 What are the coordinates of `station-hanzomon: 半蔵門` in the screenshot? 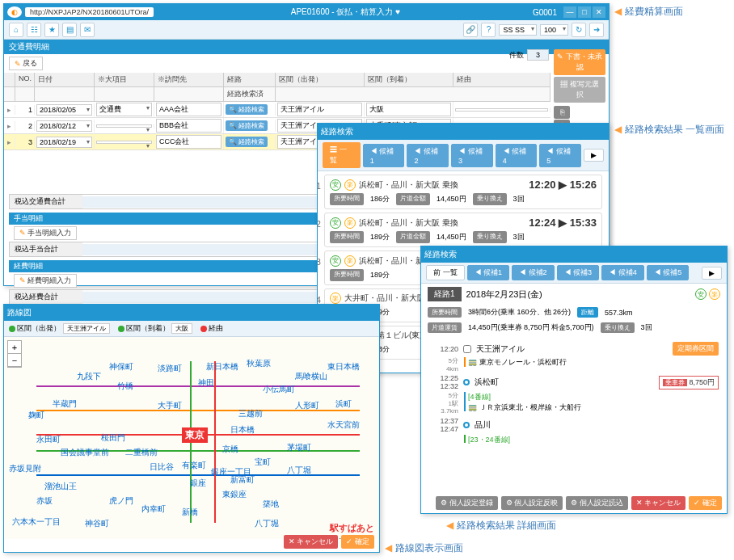 It's located at (65, 404).